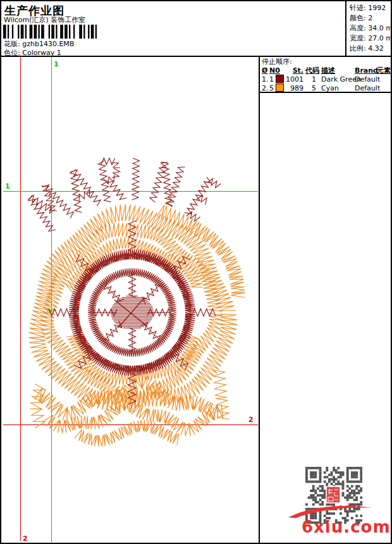 The height and width of the screenshot is (544, 392). I want to click on stop-sequence-title: 停止顺序:, so click(277, 62).